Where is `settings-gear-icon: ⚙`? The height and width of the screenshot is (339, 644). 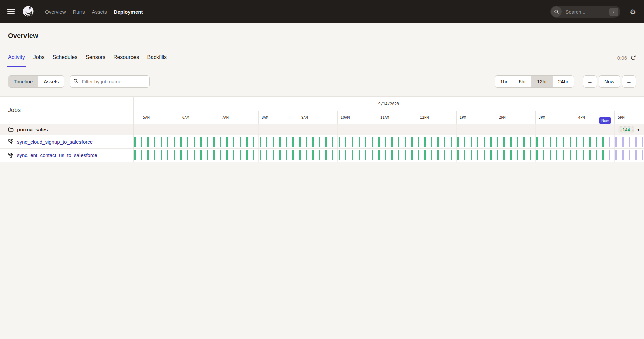 settings-gear-icon: ⚙ is located at coordinates (633, 12).